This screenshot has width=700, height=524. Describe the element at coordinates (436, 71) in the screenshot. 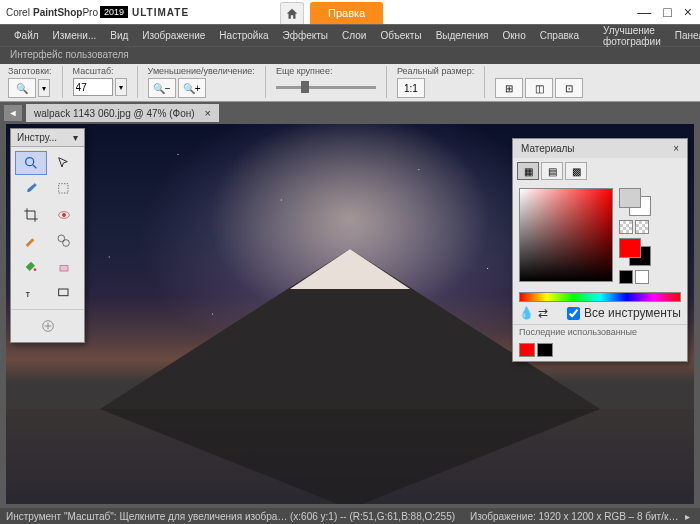

I see `actual-size-label: Реальный размер:` at that location.